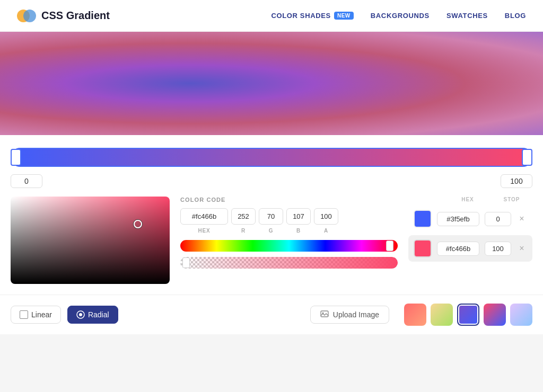 This screenshot has width=543, height=392. I want to click on nav-swatches: SWATCHES, so click(467, 16).